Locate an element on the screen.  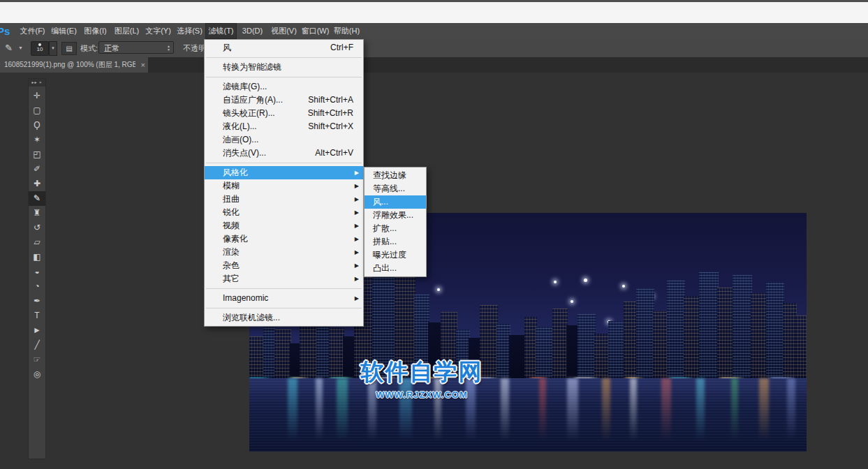
menubar-items: 文件(F)编辑(E)图像(I)图层(L)文字(Y)选择(S)滤镜(T)3D(D)… is located at coordinates (190, 31).